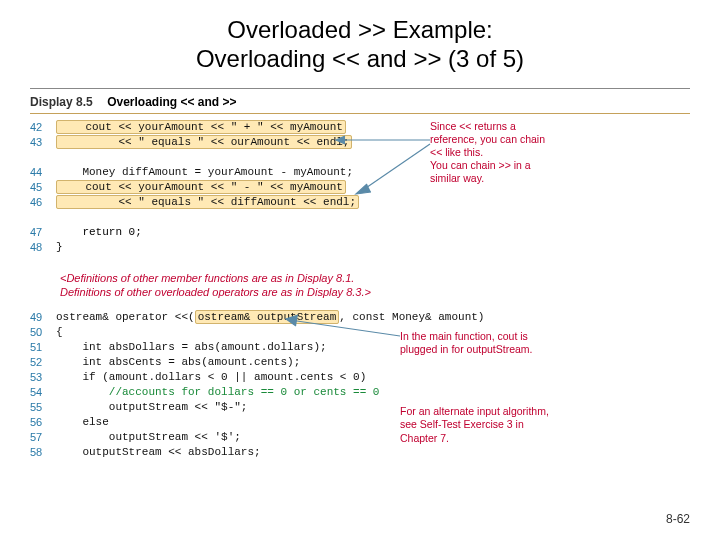 This screenshot has height=540, width=720. Describe the element at coordinates (178, 362) in the screenshot. I see `code-line: int absCents = abs(amount.cents);` at that location.